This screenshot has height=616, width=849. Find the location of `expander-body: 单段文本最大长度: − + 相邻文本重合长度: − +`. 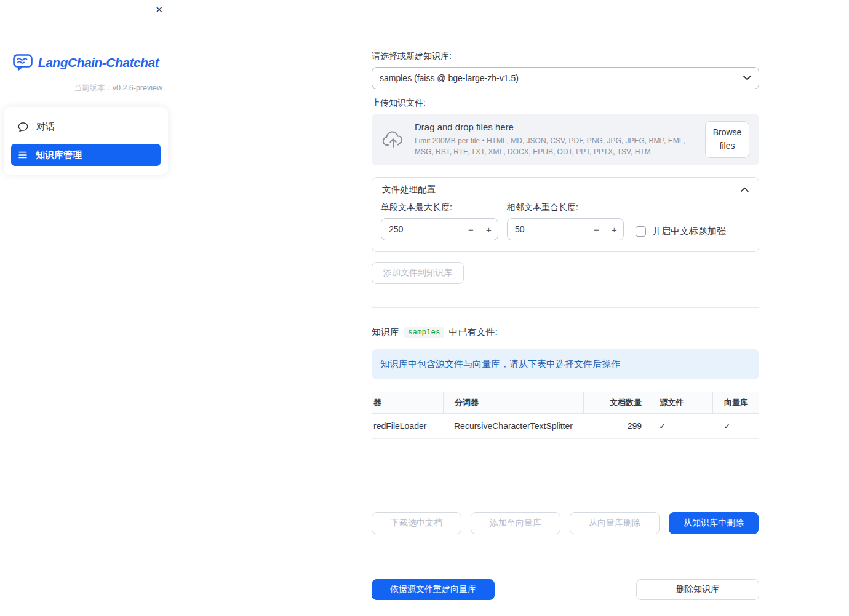

expander-body: 单段文本最大长度: − + 相邻文本重合长度: − + is located at coordinates (565, 226).